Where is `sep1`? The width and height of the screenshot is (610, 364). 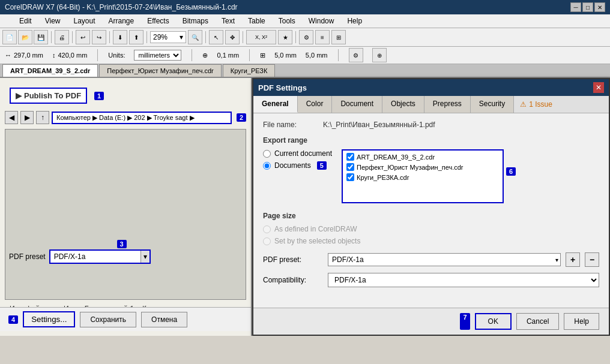 sep1 is located at coordinates (52, 37).